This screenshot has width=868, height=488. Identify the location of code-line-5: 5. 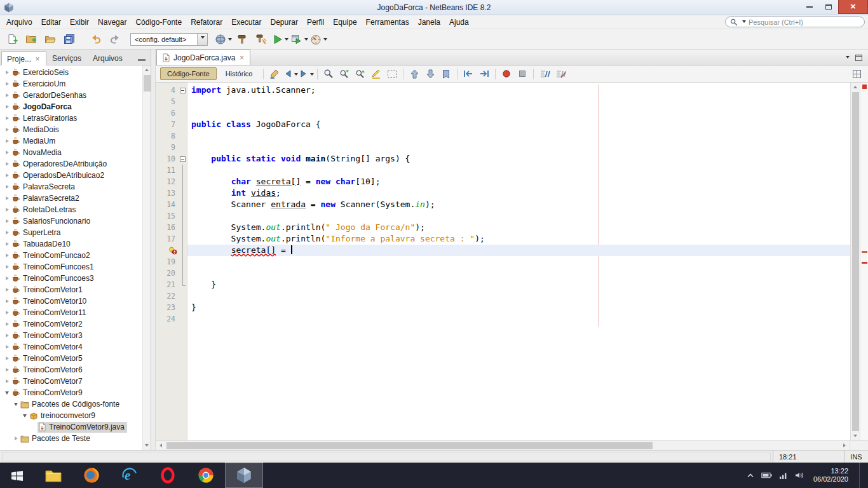
(503, 102).